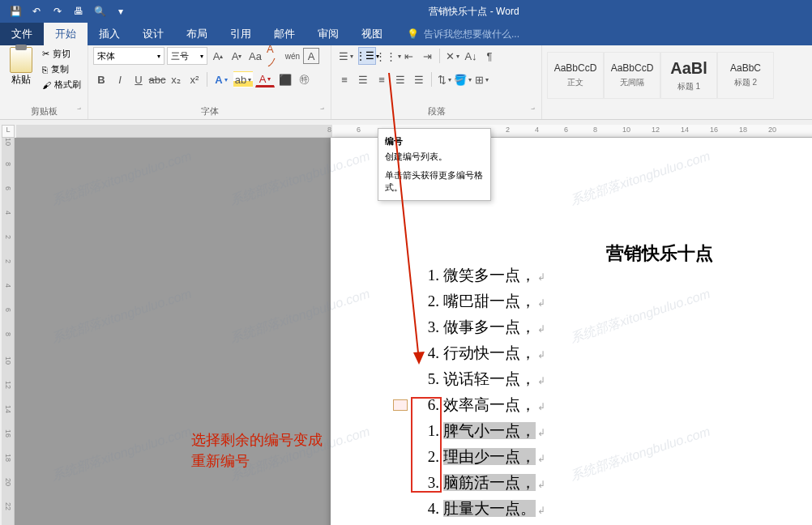 This screenshot has width=812, height=525. Describe the element at coordinates (478, 302) in the screenshot. I see `list-item: 2. 嘴巴甜一点，↲` at that location.